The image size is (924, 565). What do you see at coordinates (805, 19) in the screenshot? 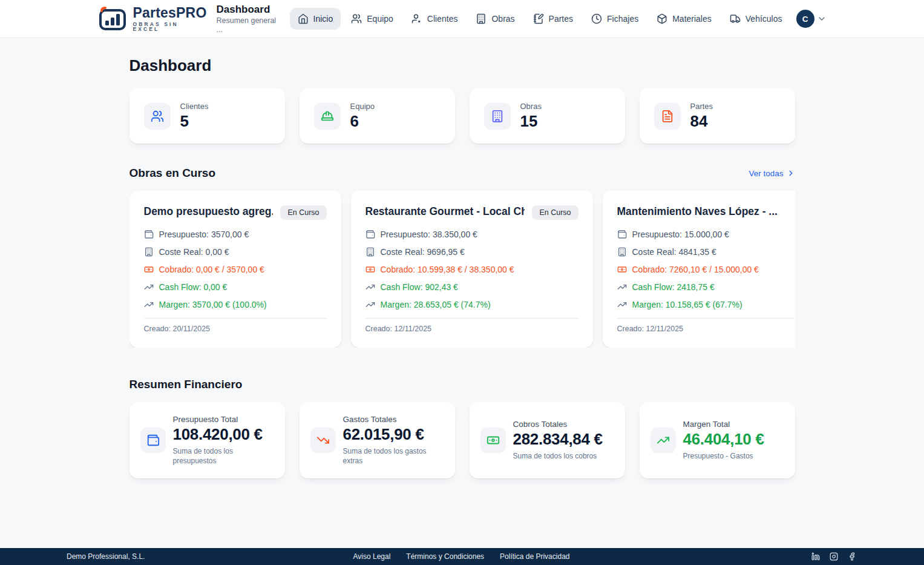
I see `user-avatar: C` at bounding box center [805, 19].